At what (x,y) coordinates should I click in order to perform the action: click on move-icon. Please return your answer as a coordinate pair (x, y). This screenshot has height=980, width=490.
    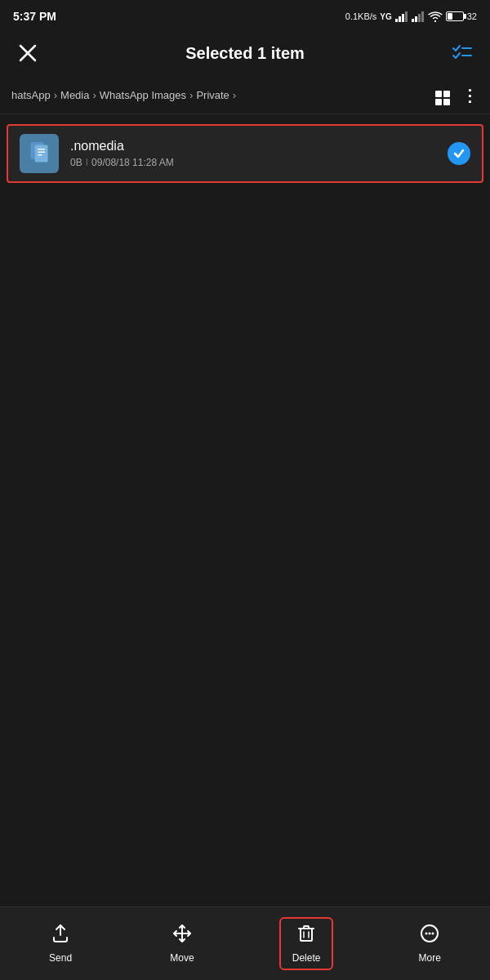
    Looking at the image, I should click on (182, 936).